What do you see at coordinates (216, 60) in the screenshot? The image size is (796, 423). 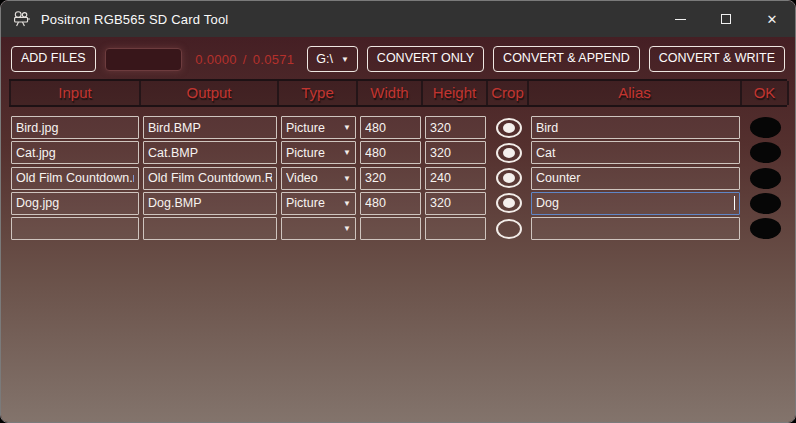 I see `used-gb-value: 0.0000` at bounding box center [216, 60].